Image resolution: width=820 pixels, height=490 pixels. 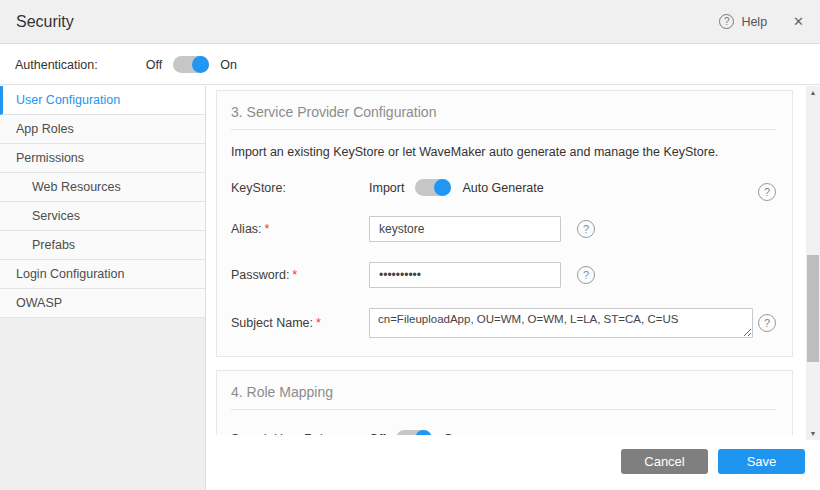 What do you see at coordinates (154, 65) in the screenshot?
I see `authentication-off-label: Off` at bounding box center [154, 65].